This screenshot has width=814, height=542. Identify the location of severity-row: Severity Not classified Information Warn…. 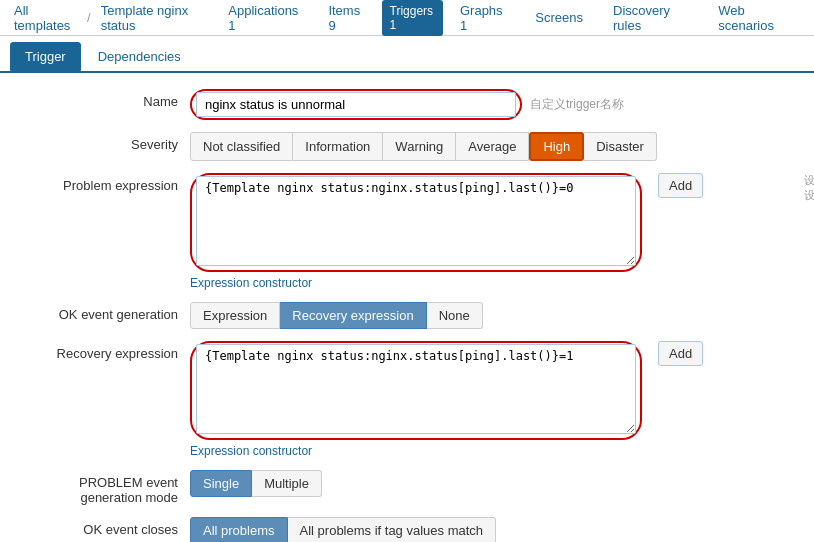
(407, 146).